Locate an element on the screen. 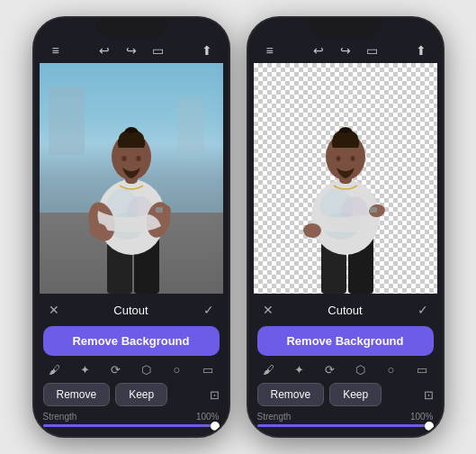  strength-row-left: Strength 100% is located at coordinates (131, 416).